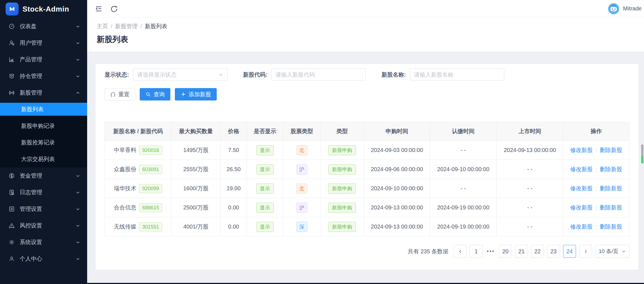  What do you see at coordinates (44, 259) in the screenshot?
I see `sidebar-item-profile-center: 个人中心` at bounding box center [44, 259].